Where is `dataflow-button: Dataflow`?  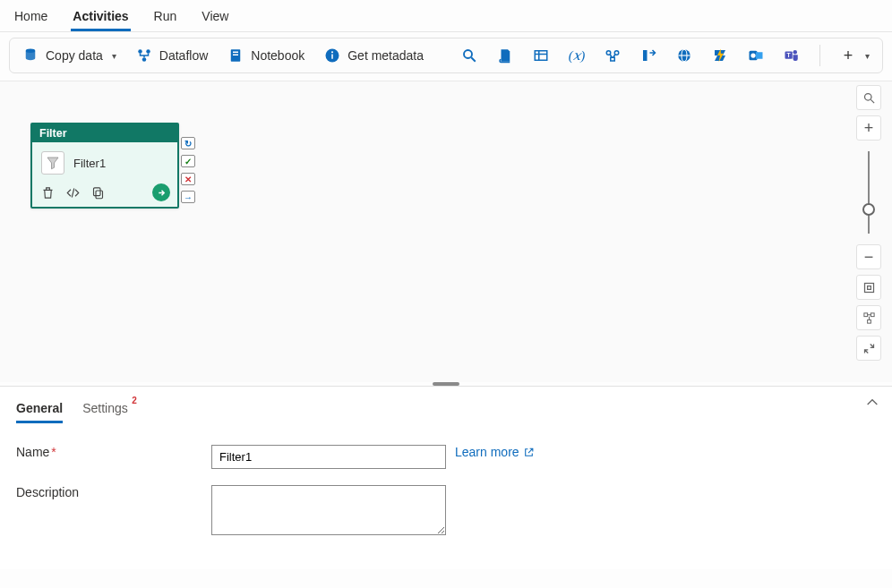 dataflow-button: Dataflow is located at coordinates (172, 55).